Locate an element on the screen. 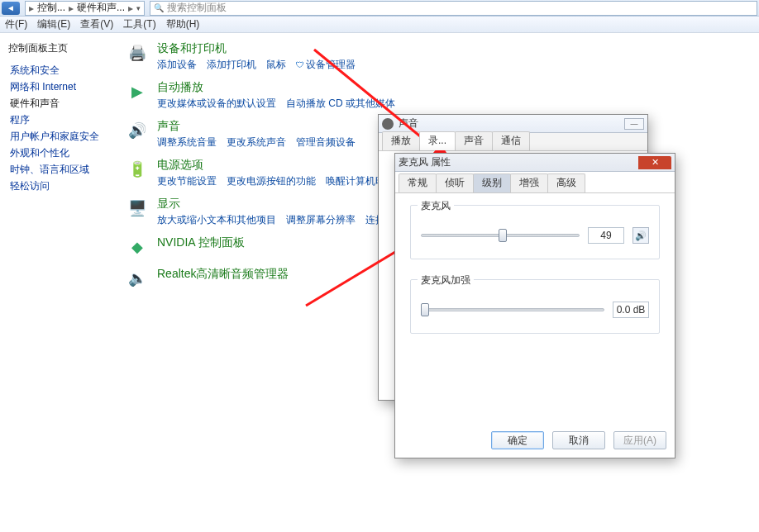 This screenshot has height=532, width=759. dialog-buttons: 确定 取消 应用(A) is located at coordinates (579, 440).